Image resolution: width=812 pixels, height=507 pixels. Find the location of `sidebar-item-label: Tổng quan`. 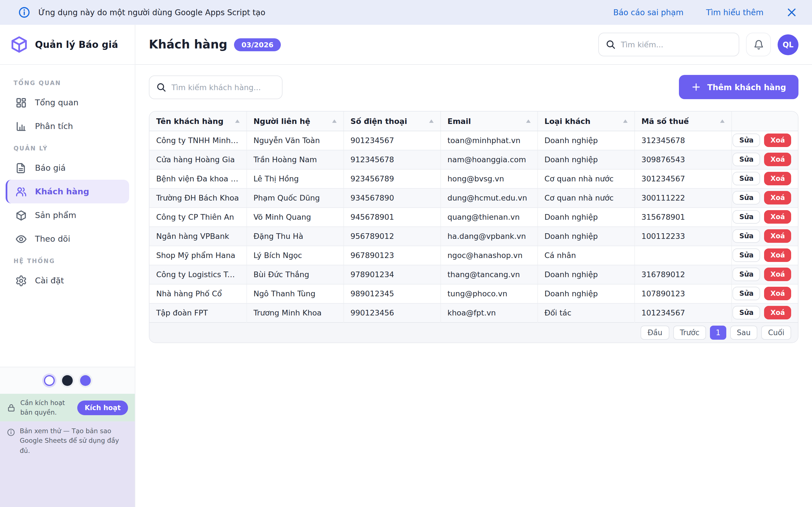

sidebar-item-label: Tổng quan is located at coordinates (57, 103).